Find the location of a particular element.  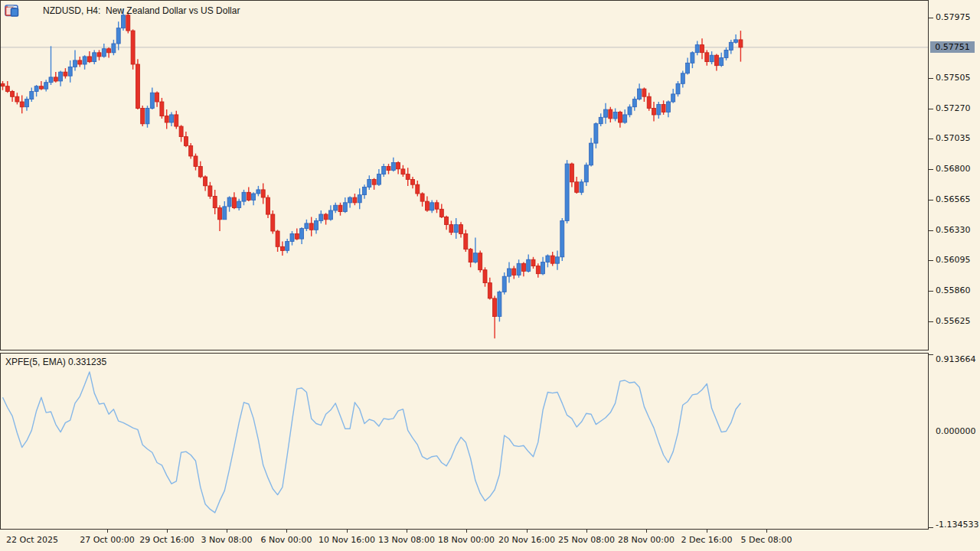

price-axis-label: 0.56800 is located at coordinates (953, 168).